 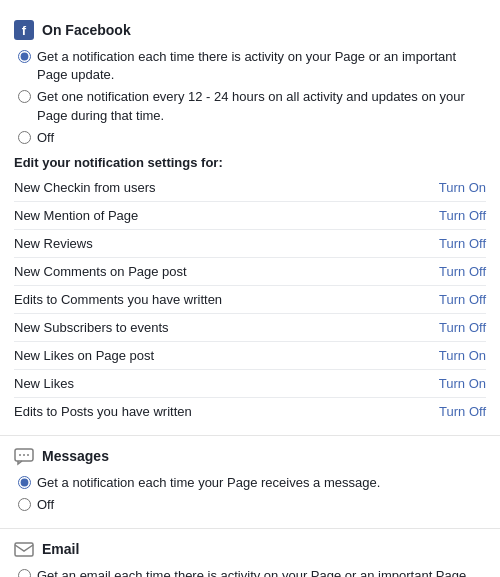 I want to click on facebook-icon: f, so click(x=24, y=30).